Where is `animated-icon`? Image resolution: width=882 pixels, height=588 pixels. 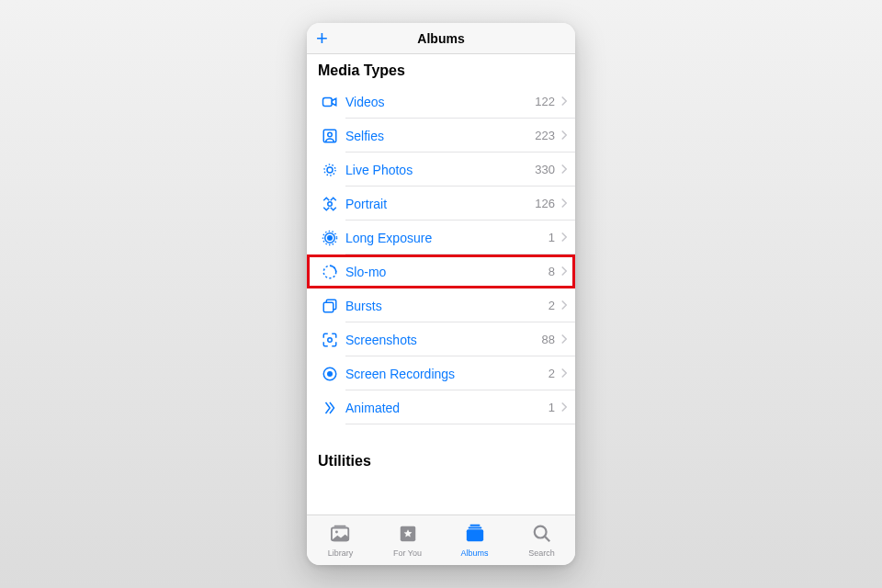 animated-icon is located at coordinates (330, 408).